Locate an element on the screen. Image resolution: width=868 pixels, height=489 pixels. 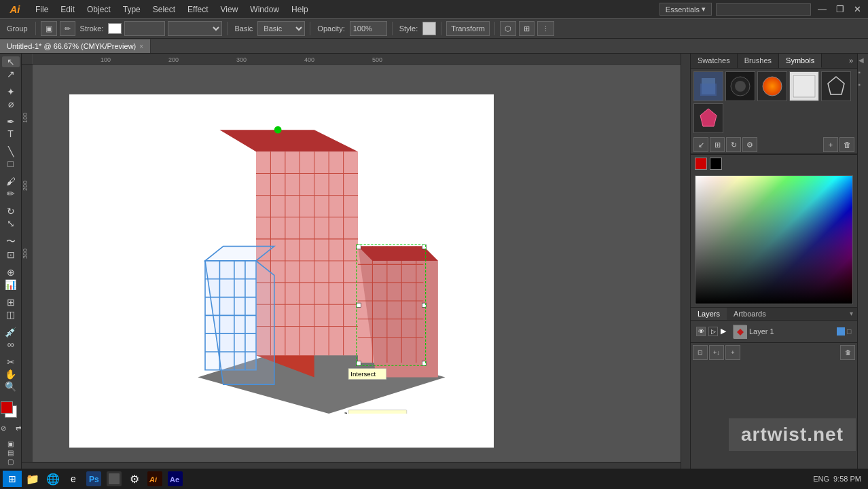
taskbar-browser: 🌐 is located at coordinates (53, 479).